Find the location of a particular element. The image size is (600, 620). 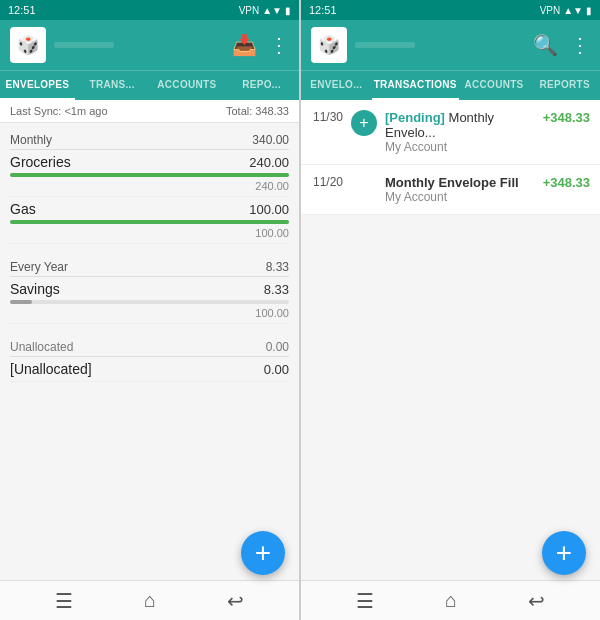

left-header: 🎲 📥 ⋮ is located at coordinates (150, 45).